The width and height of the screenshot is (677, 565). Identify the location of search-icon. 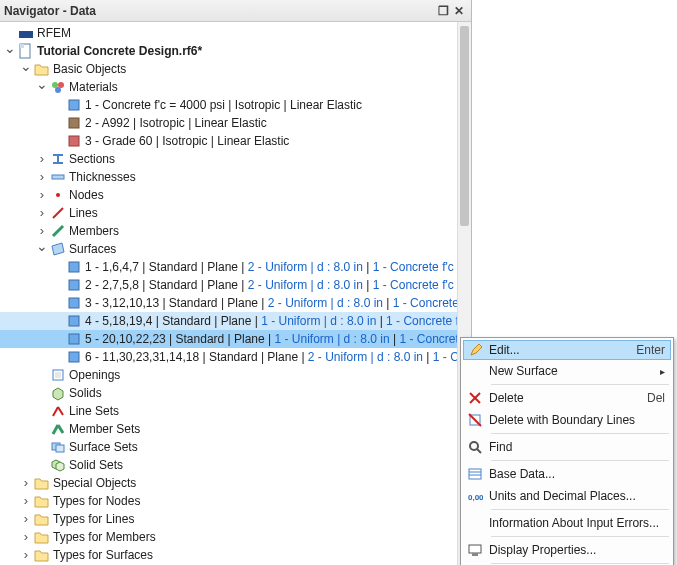
(475, 447).